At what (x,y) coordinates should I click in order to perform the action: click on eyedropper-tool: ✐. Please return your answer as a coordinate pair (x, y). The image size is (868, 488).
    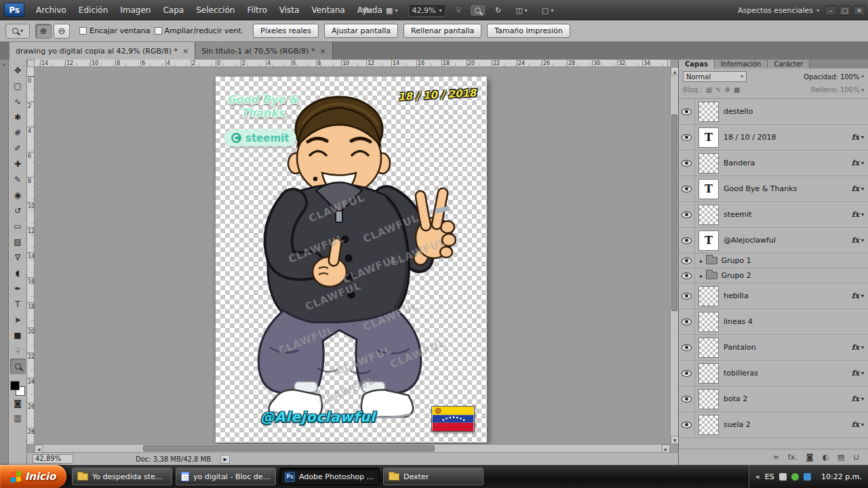
    Looking at the image, I should click on (18, 148).